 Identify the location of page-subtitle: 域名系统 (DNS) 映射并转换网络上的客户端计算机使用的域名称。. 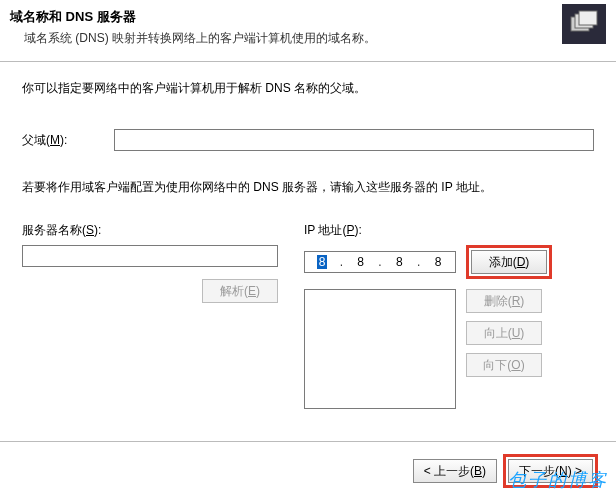
(193, 38).